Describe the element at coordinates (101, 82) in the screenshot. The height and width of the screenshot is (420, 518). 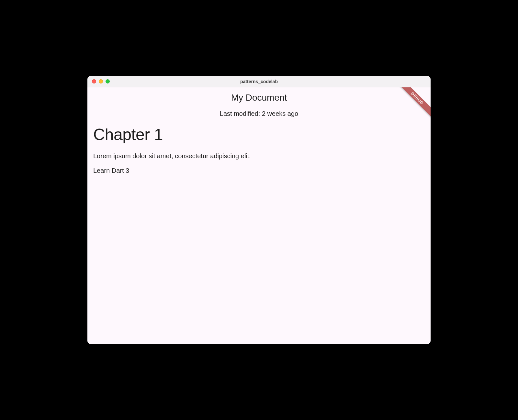
I see `traffic-lights` at that location.